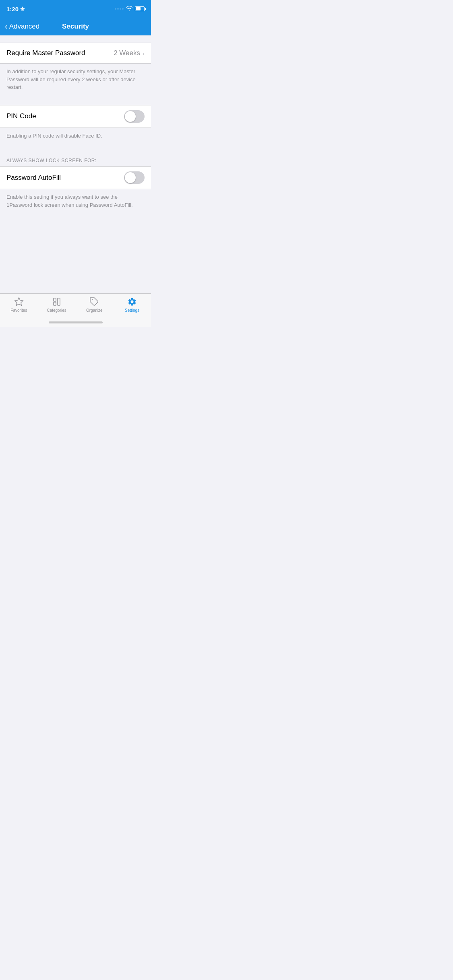 The width and height of the screenshot is (453, 980). I want to click on nav-bar: ‹ Advanced Security, so click(76, 27).